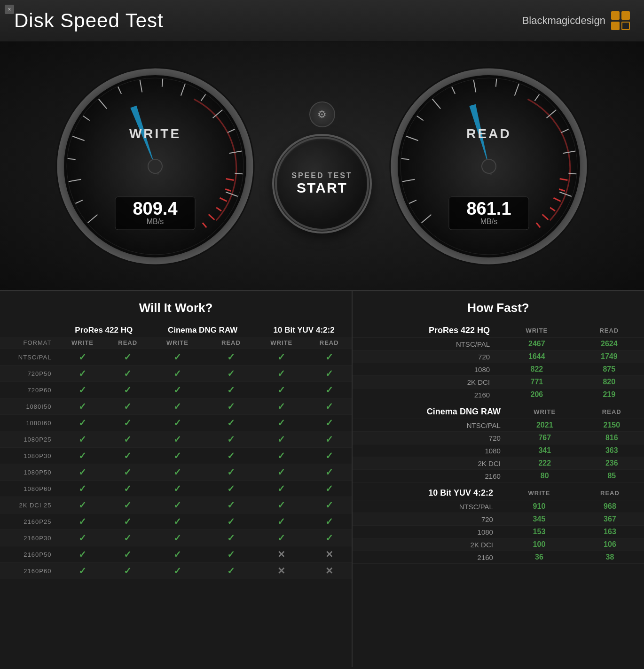  What do you see at coordinates (176, 506) in the screenshot?
I see `table-row: 2K DCI 25✓✓✓✓✓✓` at bounding box center [176, 506].